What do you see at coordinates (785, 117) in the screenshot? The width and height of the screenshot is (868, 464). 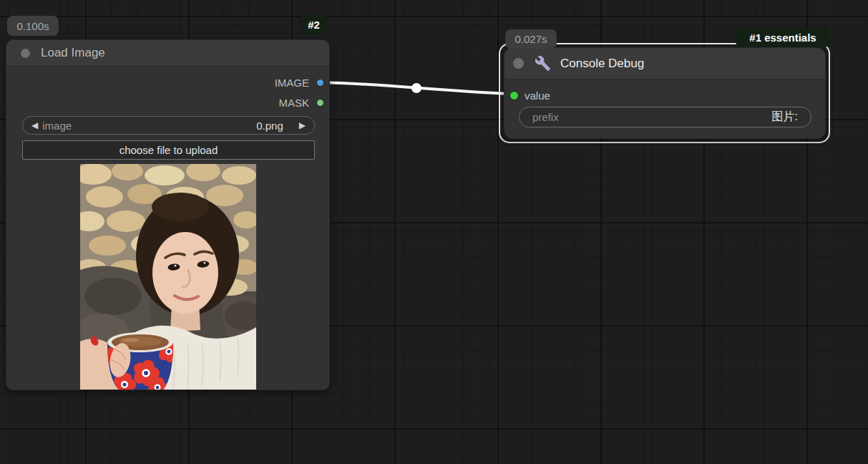 I see `prefix-input-value: 图片:` at bounding box center [785, 117].